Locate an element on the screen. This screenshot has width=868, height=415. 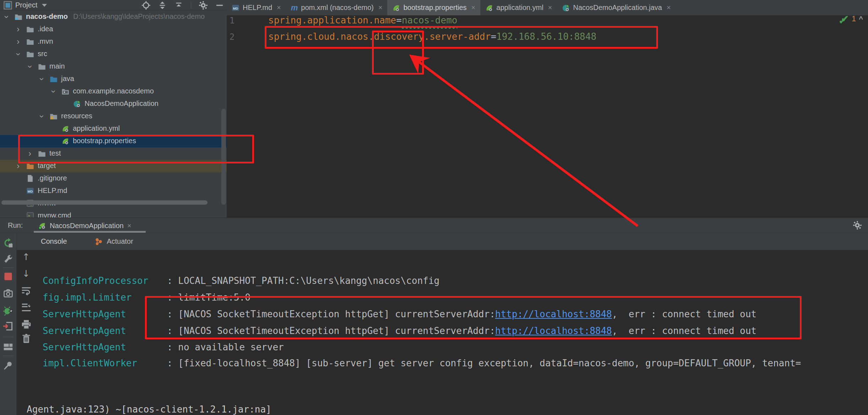
log-message: : limitTime:5.0 is located at coordinates (209, 297).